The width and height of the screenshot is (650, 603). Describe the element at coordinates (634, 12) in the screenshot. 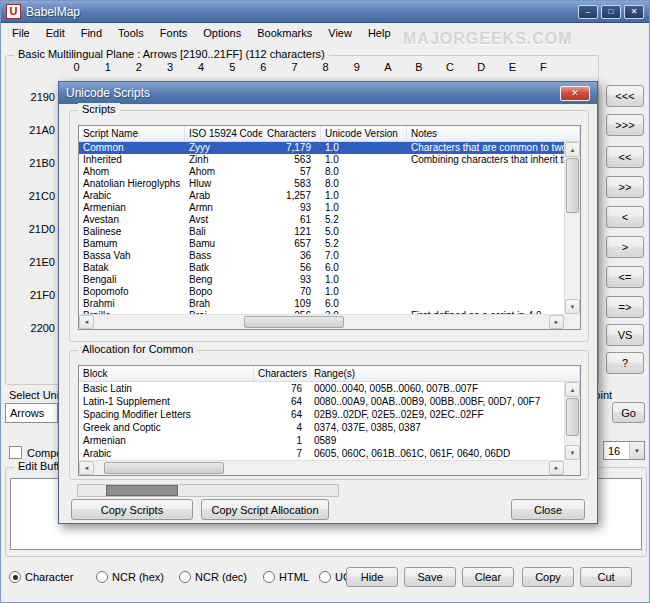

I see `close-icon: ✕` at that location.